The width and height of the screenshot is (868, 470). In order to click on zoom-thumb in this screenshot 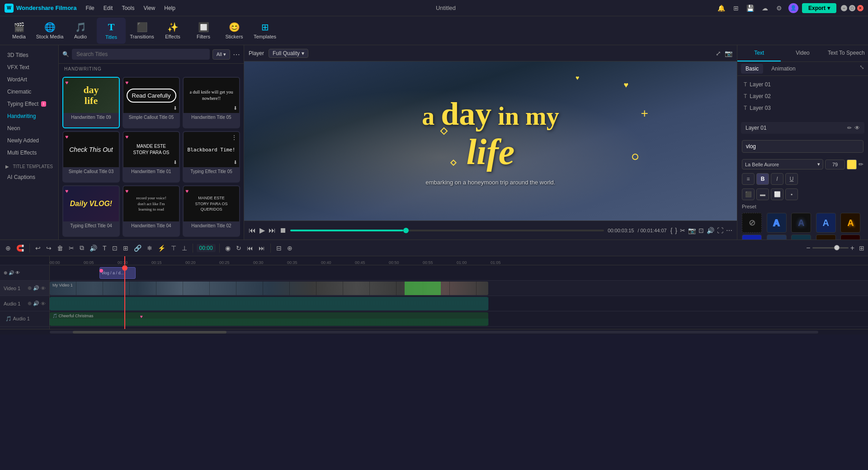, I will do `click(837, 248)`.